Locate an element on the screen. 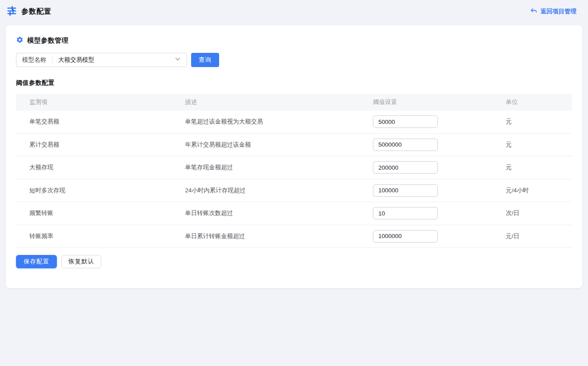  description-cell: 单笔存现金额超过 is located at coordinates (279, 167).